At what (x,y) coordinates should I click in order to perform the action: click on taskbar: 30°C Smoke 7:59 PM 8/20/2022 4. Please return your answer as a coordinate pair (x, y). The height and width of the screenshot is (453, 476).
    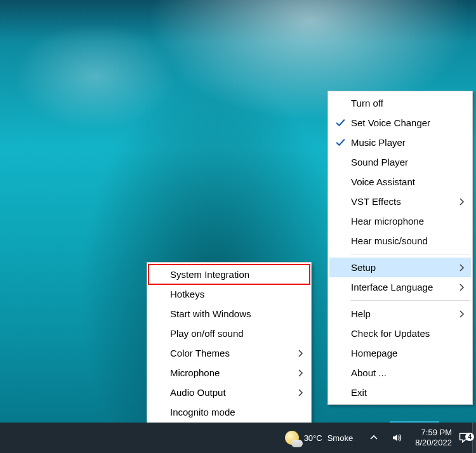
    Looking at the image, I should click on (238, 438).